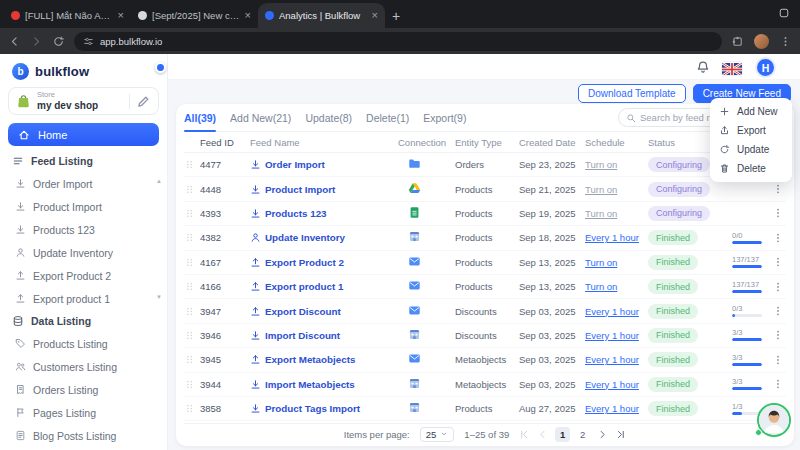 Image resolution: width=800 pixels, height=450 pixels. Describe the element at coordinates (292, 190) in the screenshot. I see `feed-name-link: Product Import` at that location.